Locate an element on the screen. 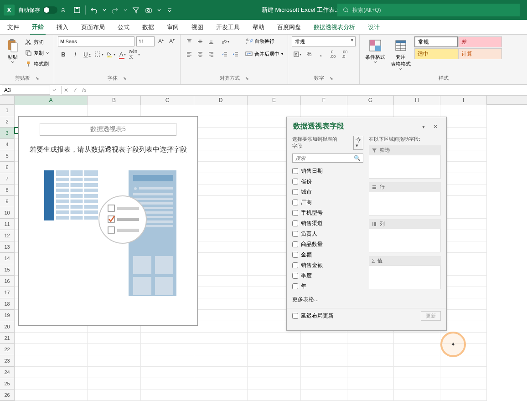 This screenshot has width=527, height=420. field-item: 年 is located at coordinates (328, 286).